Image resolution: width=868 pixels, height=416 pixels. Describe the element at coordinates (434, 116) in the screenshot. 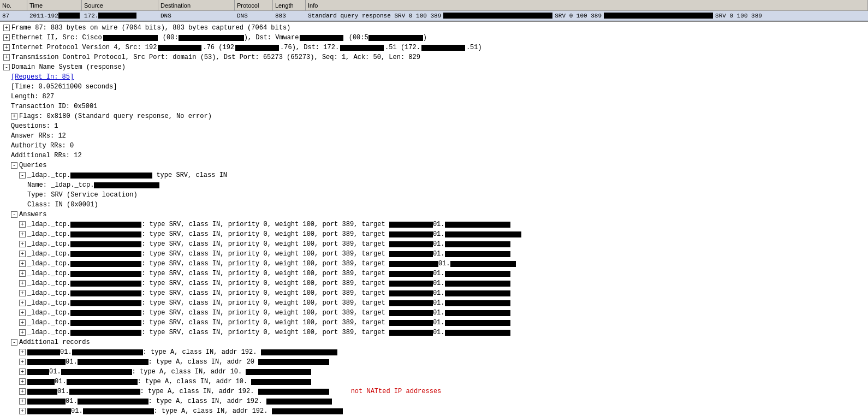

I see `dns-flags: + Flags: 0x8180 (Standard query response…` at that location.